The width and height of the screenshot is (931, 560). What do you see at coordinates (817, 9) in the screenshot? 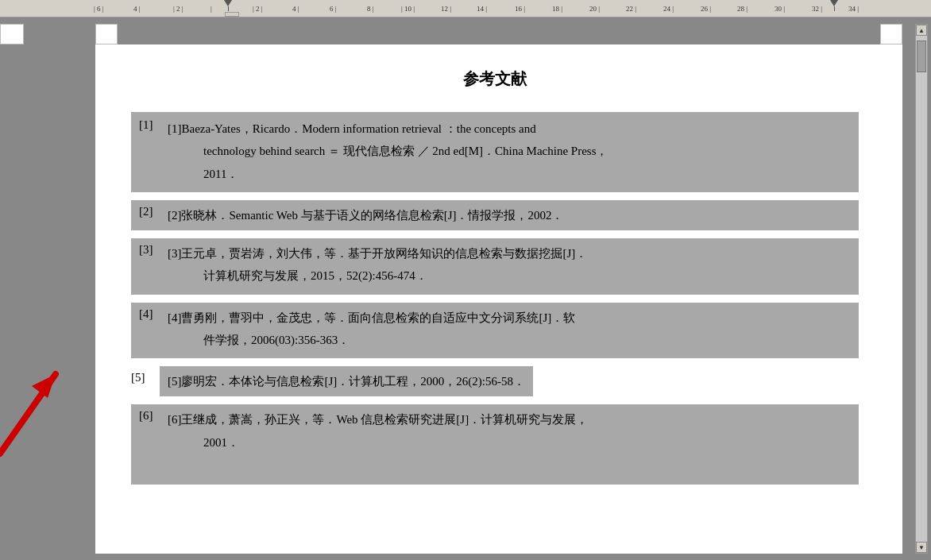
I see `ruler-tick: 32 |` at bounding box center [817, 9].